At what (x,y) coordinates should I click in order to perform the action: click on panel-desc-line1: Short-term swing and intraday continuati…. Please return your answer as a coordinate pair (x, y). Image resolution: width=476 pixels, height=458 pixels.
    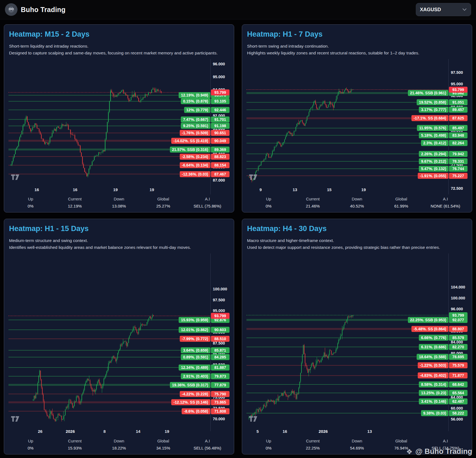
    Looking at the image, I should click on (357, 46).